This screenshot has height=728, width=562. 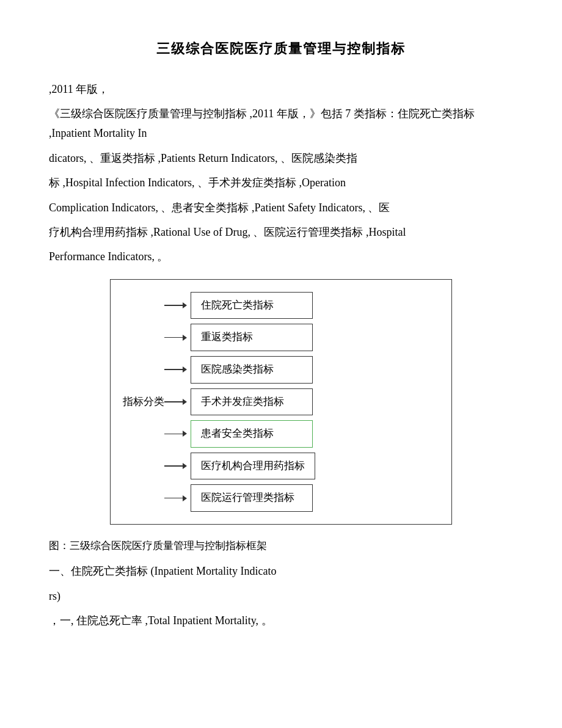 What do you see at coordinates (281, 123) in the screenshot?
I see `paragraph-1a: 《三级综合医院医疗质量管理与控制指标 ,2011 年版，》包括 7 类指标：住院…` at bounding box center [281, 123].